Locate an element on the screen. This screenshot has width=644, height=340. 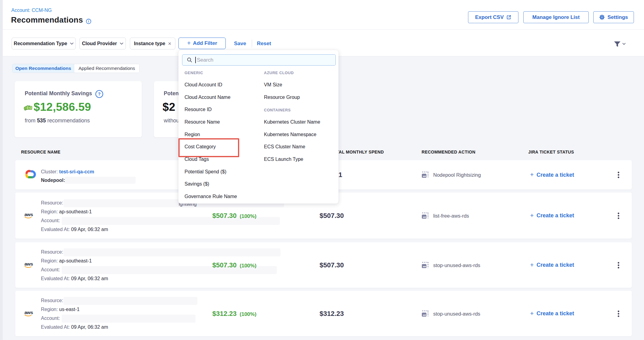
account-line: Account: is located at coordinates (50, 318).